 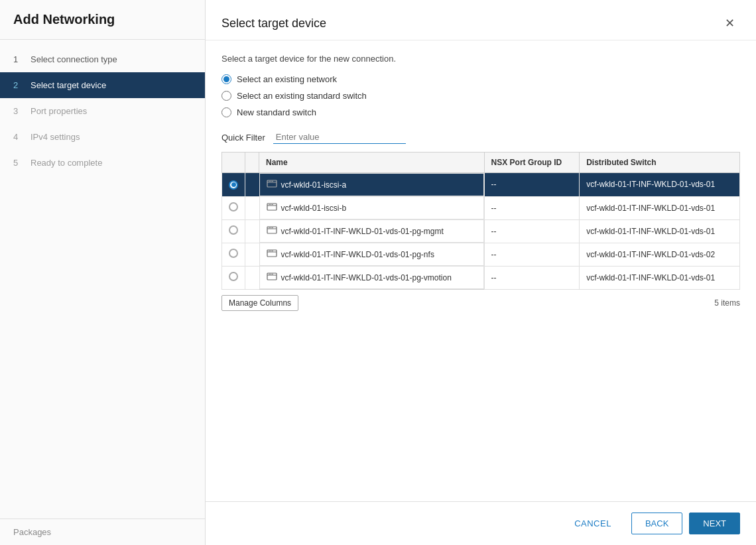 What do you see at coordinates (481, 20) in the screenshot?
I see `main-header: Select target device ✕` at bounding box center [481, 20].